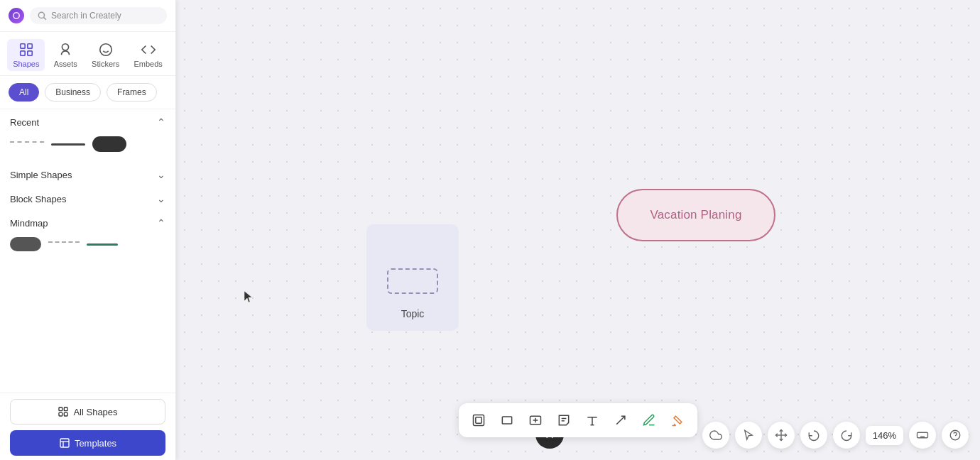  Describe the element at coordinates (28, 223) in the screenshot. I see `section-title-mindmap: Mindmap` at that location.